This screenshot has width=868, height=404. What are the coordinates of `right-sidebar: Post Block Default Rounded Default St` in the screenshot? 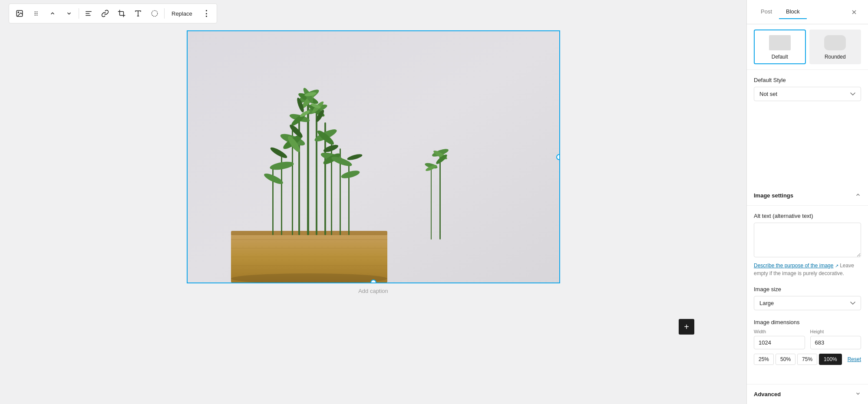 It's located at (807, 202).